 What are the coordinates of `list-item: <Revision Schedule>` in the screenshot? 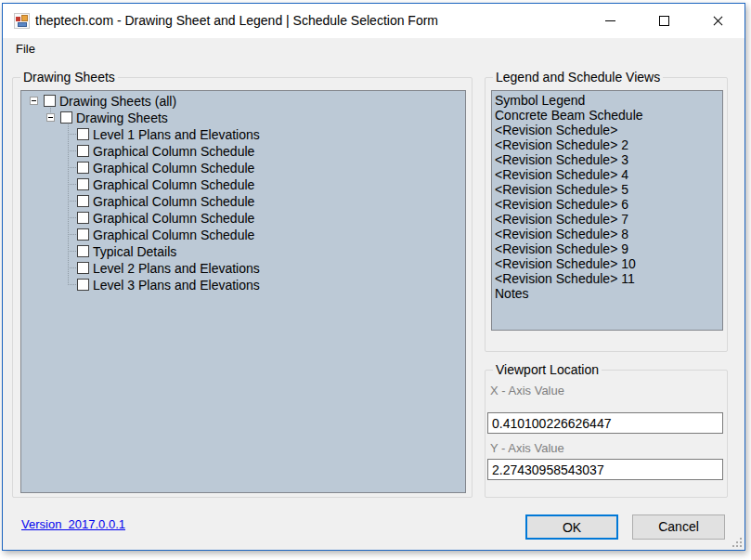 It's located at (607, 130).